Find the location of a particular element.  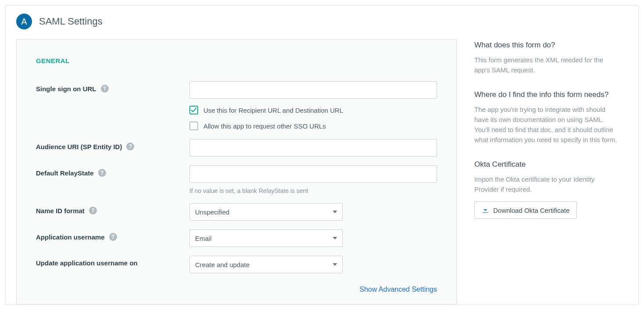

label-update-username-on: Update application username on is located at coordinates (87, 263).